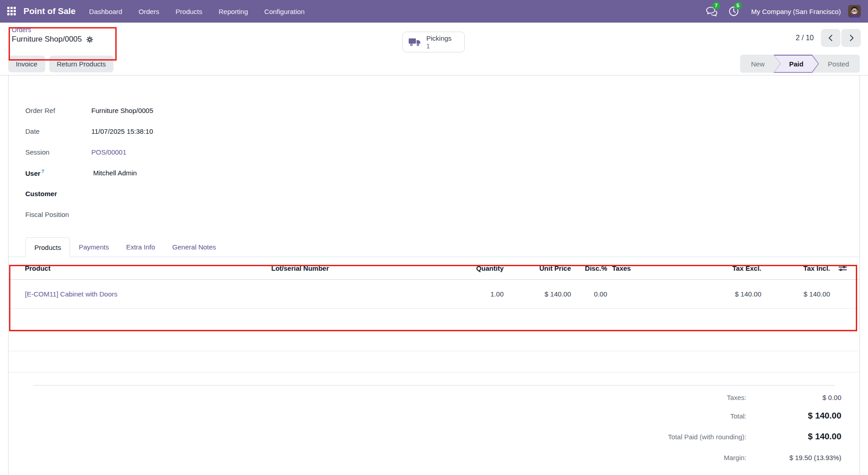 This screenshot has height=475, width=868. Describe the element at coordinates (831, 38) in the screenshot. I see `pager-previous-button` at that location.